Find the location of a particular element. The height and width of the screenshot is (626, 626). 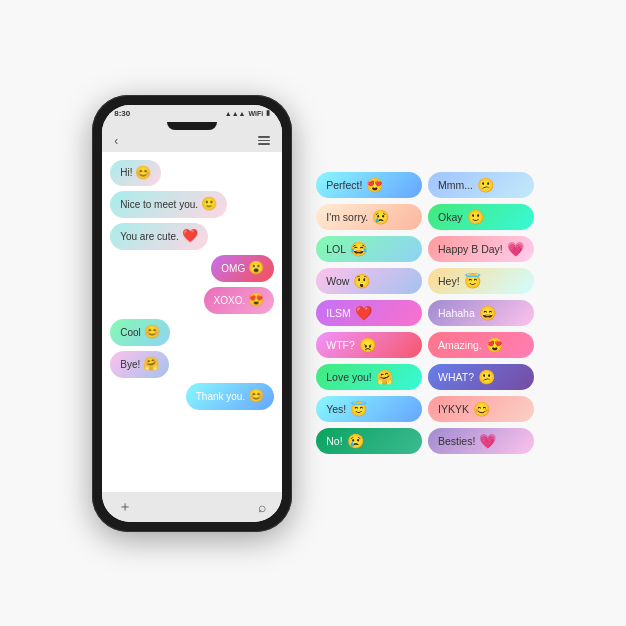

sticker-text: Happy B Day! is located at coordinates (470, 249).